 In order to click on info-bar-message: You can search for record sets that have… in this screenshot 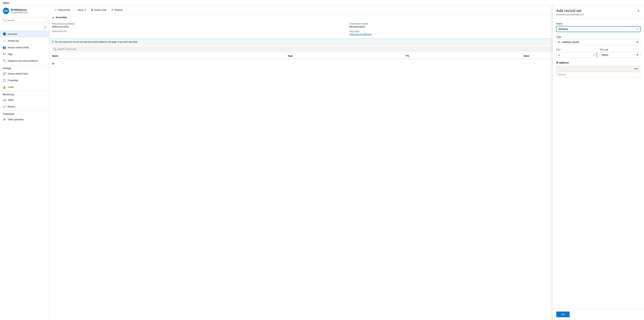, I will do `click(96, 42)`.